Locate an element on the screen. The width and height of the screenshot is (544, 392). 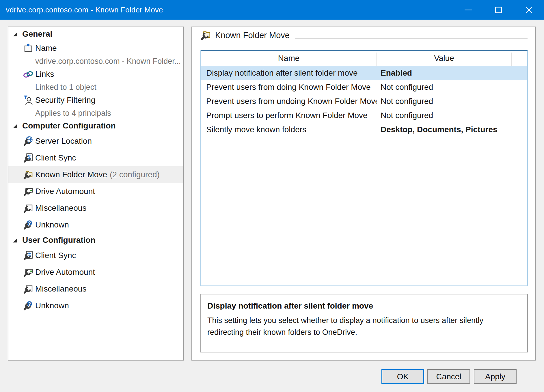
name-icon is located at coordinates (28, 48).